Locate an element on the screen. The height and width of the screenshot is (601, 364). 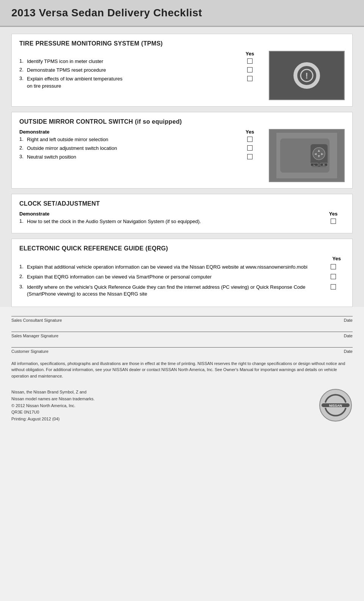
tpms-item-1: 1. Identify TPMS icon in meter cluster is located at coordinates (140, 61).